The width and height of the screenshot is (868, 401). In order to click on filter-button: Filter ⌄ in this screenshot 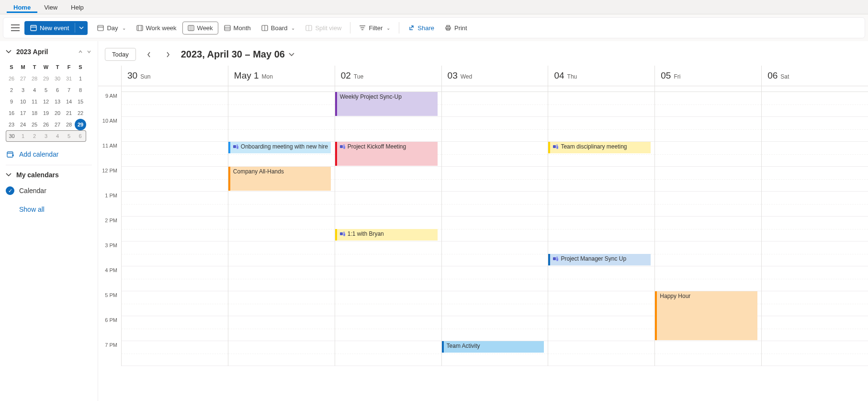, I will do `click(374, 28)`.